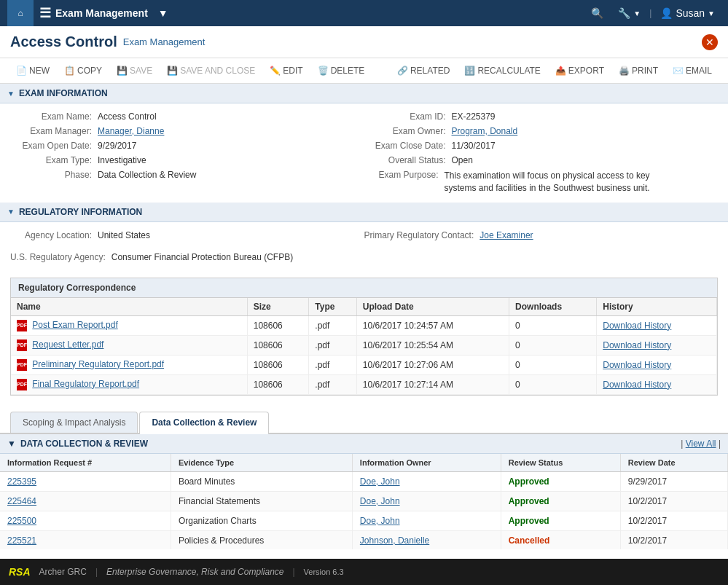 The width and height of the screenshot is (728, 585). I want to click on save-icon: 💾, so click(122, 71).